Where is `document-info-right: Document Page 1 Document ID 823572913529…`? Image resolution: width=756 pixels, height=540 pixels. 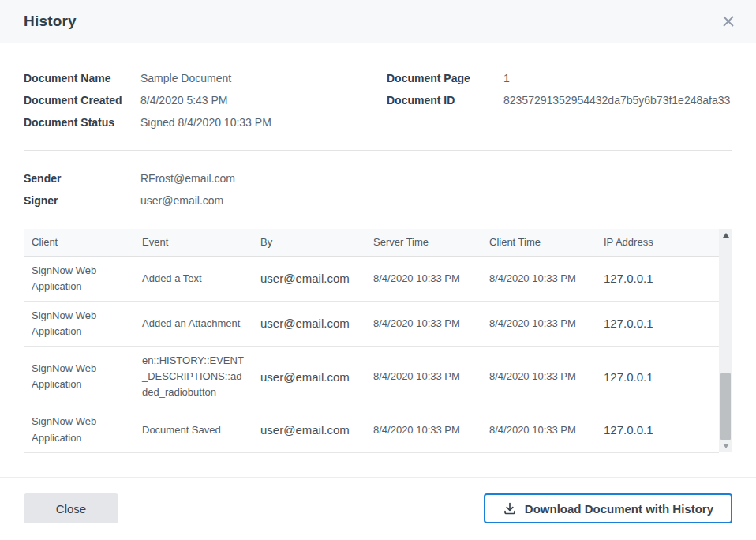 document-info-right: Document Page 1 Document ID 823572913529… is located at coordinates (560, 100).